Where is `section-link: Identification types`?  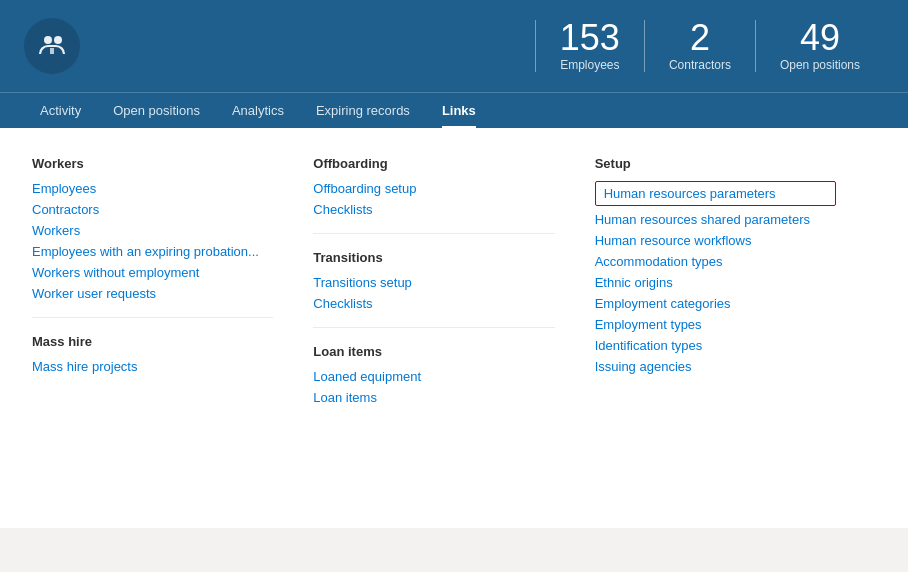 section-link: Identification types is located at coordinates (716, 346).